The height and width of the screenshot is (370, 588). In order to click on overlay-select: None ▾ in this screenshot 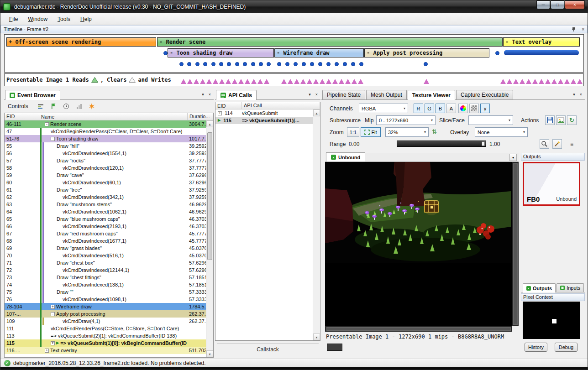, I will do `click(501, 132)`.